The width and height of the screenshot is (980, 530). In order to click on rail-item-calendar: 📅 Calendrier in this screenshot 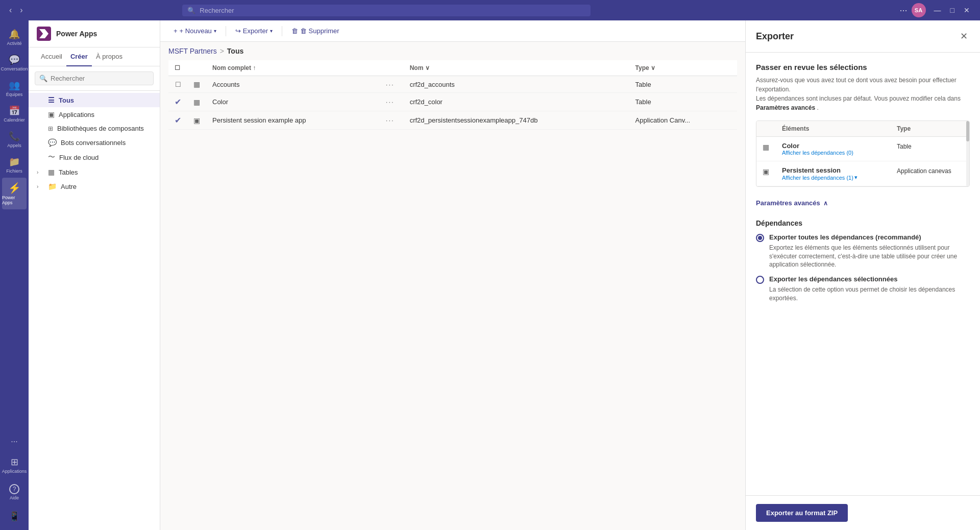, I will do `click(14, 114)`.